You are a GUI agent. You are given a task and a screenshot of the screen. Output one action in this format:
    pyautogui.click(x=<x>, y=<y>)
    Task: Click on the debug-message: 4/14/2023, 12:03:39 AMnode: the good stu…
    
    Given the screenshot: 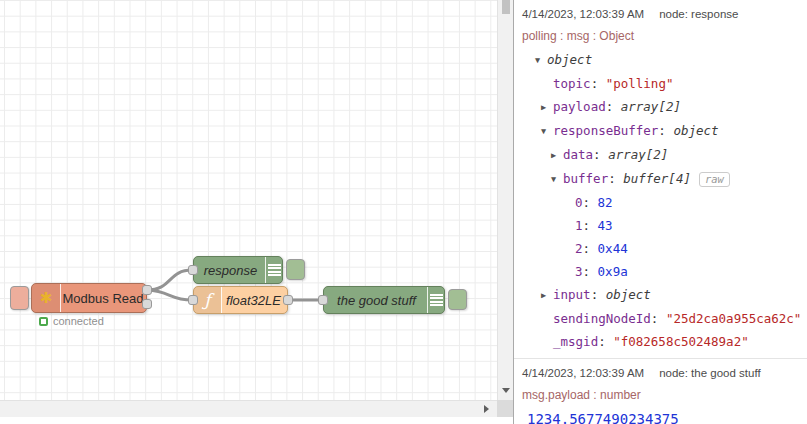 What is the action you would take?
    pyautogui.click(x=660, y=392)
    